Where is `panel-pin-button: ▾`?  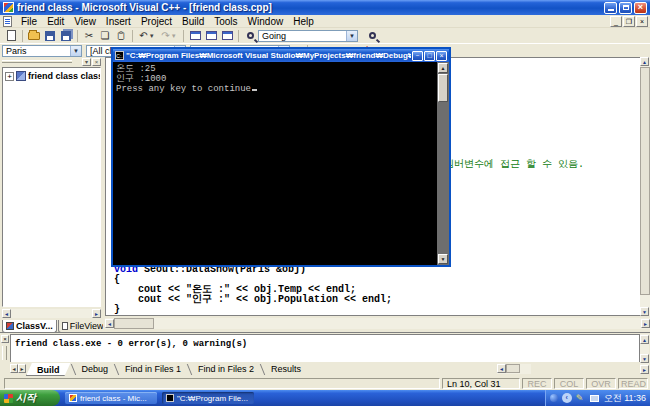 panel-pin-button: ▾ is located at coordinates (86, 62).